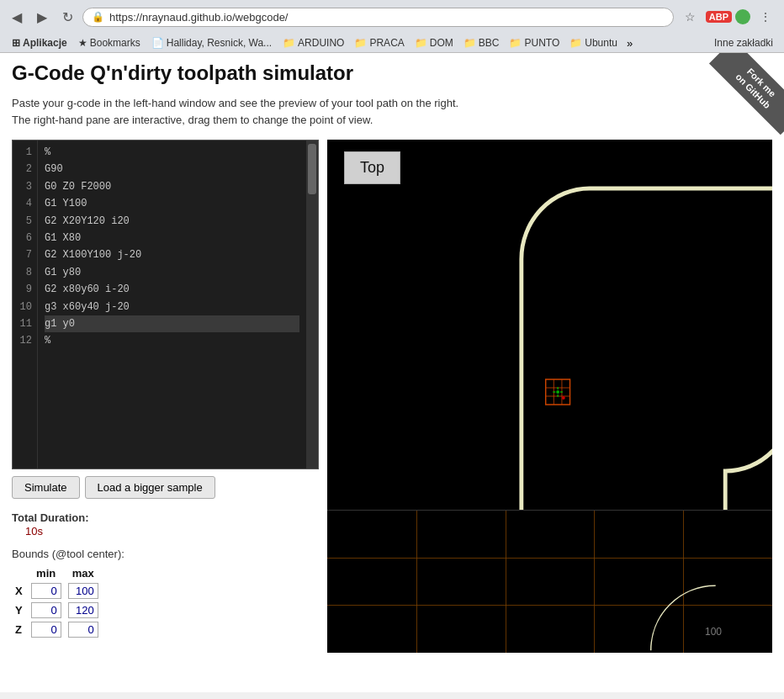  I want to click on description: Paste your g-code in the left-hand windo…, so click(392, 111).